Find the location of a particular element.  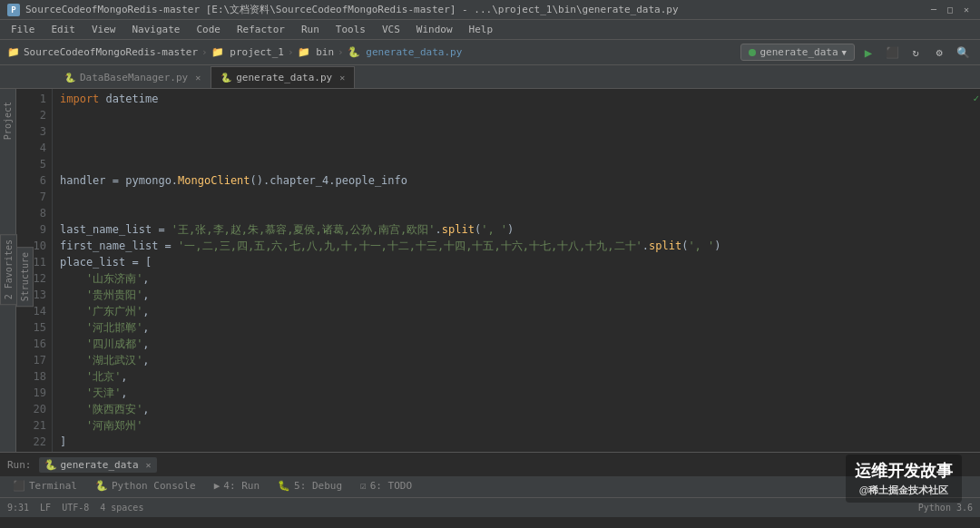

menu-window: Window is located at coordinates (435, 30).